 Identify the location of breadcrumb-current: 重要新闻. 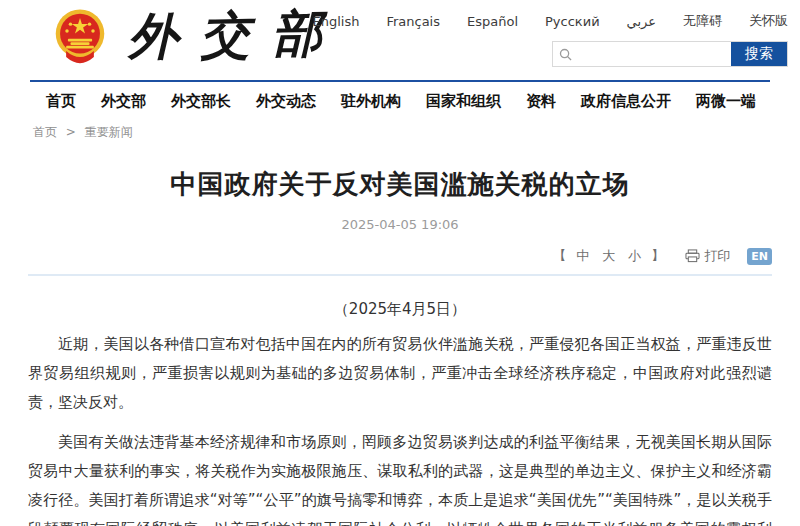
(109, 132).